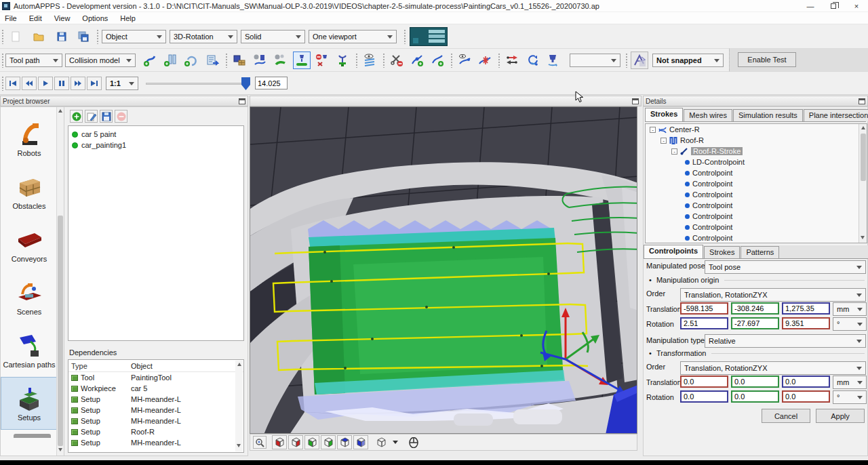 The height and width of the screenshot is (465, 868). What do you see at coordinates (773, 368) in the screenshot?
I see `transform-order-dropdown: Translation, RotationZYX` at bounding box center [773, 368].